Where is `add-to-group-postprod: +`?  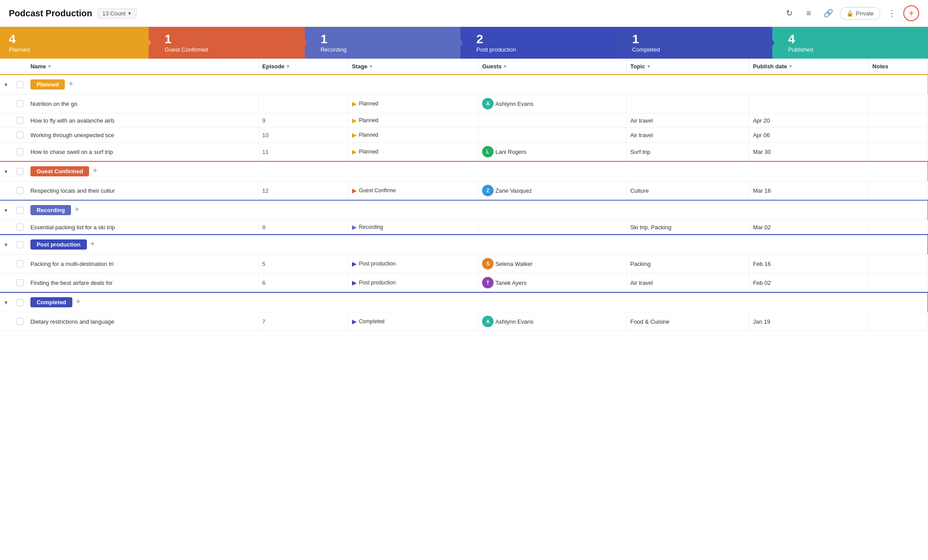 add-to-group-postprod: + is located at coordinates (93, 244).